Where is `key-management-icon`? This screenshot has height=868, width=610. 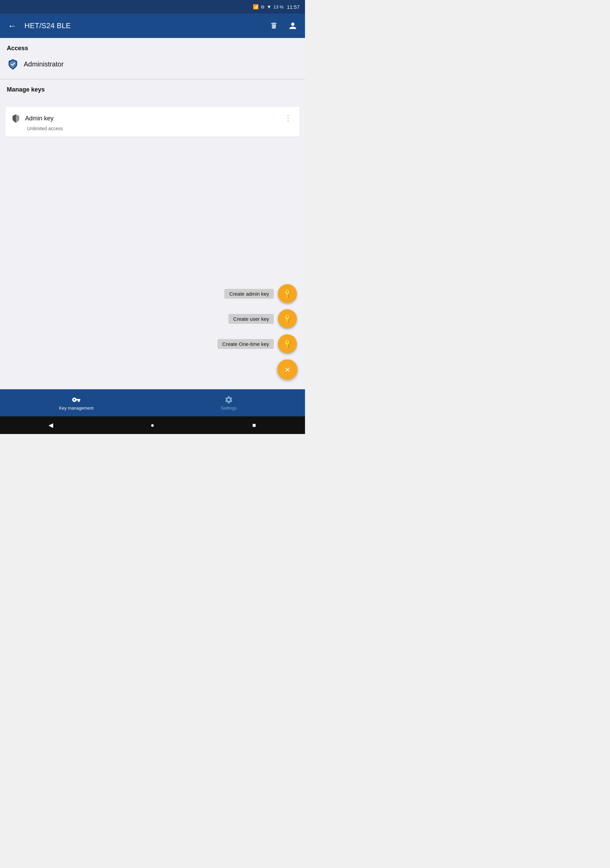
key-management-icon is located at coordinates (76, 400).